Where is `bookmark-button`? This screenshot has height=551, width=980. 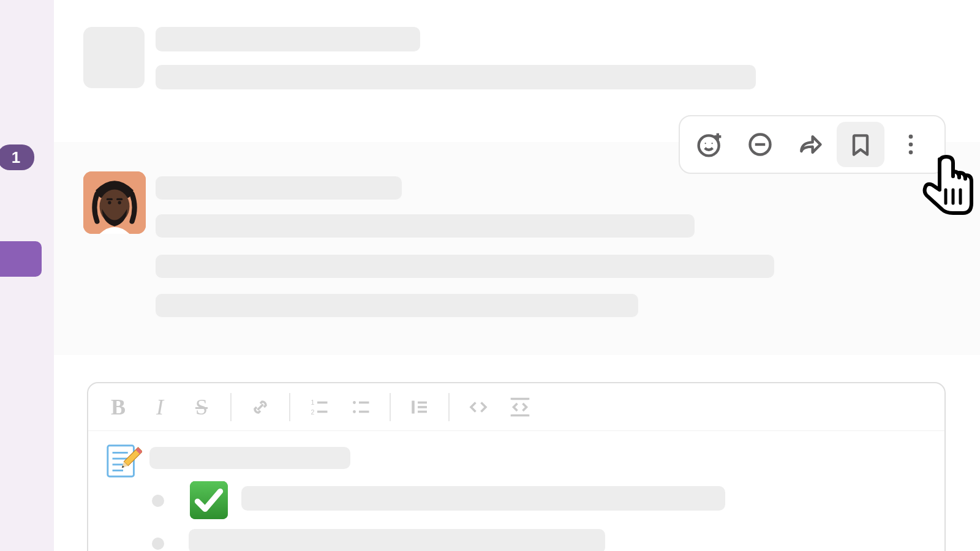 bookmark-button is located at coordinates (861, 144).